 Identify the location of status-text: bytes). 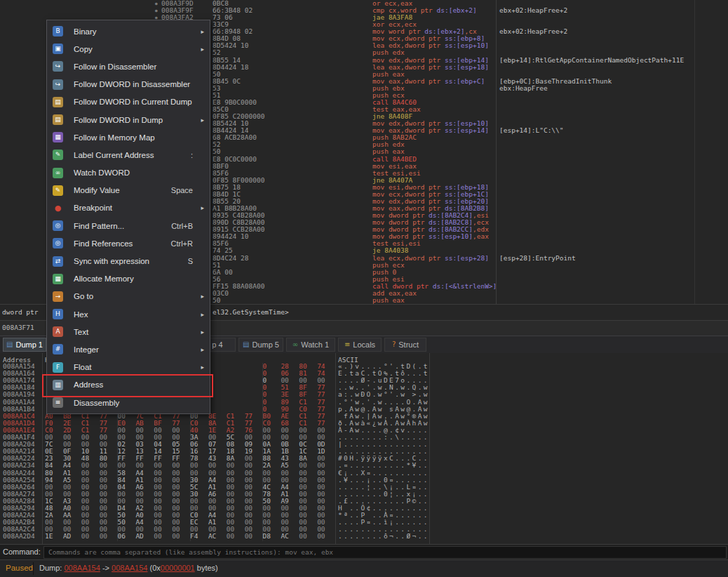
(206, 568).